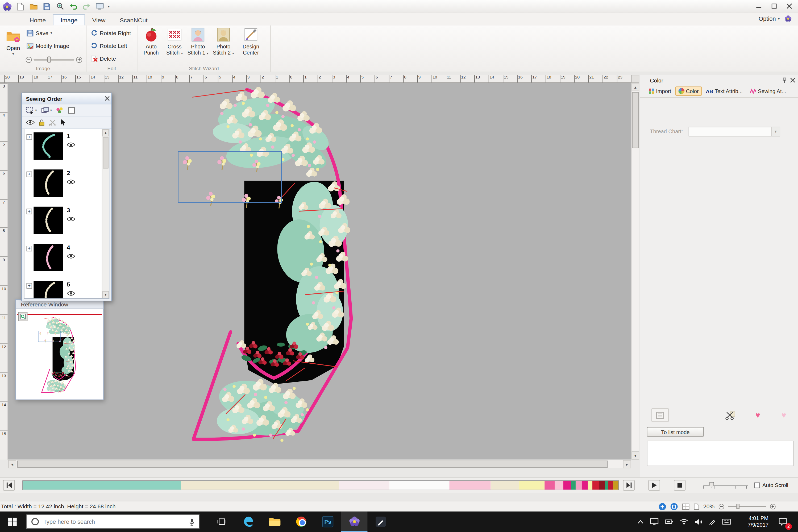 Image resolution: width=798 pixels, height=532 pixels. What do you see at coordinates (783, 522) in the screenshot?
I see `notification-center-button: 2` at bounding box center [783, 522].